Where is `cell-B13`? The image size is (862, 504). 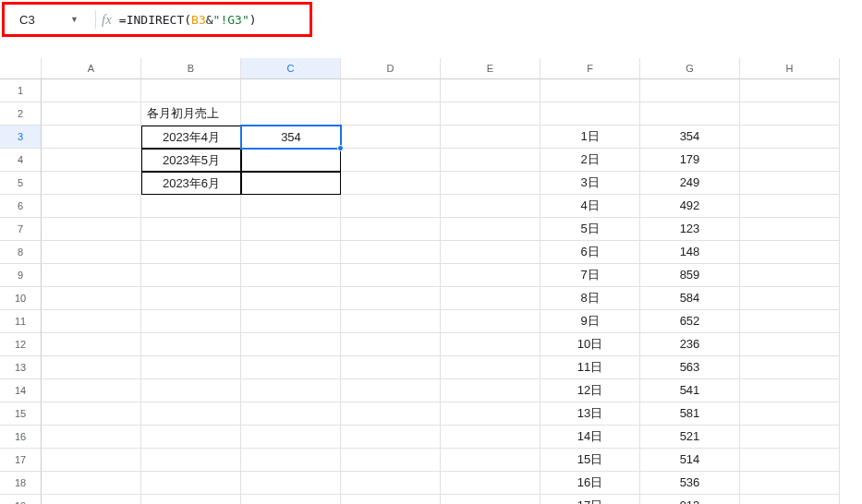
cell-B13 is located at coordinates (191, 367).